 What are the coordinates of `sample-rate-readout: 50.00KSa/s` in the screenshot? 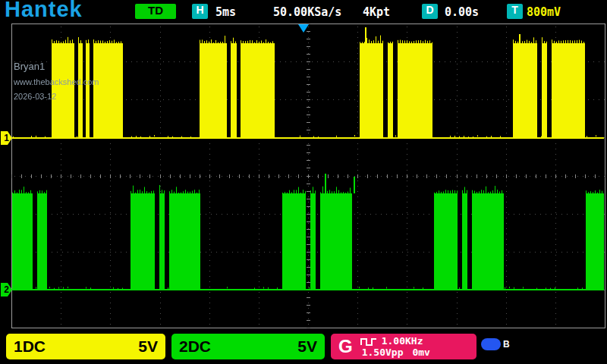 It's located at (307, 12).